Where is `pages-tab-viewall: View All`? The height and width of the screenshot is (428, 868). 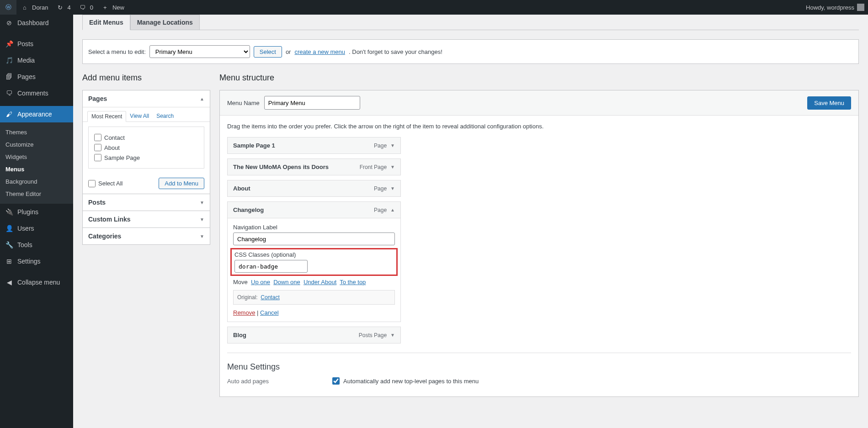 pages-tab-viewall: View All is located at coordinates (139, 116).